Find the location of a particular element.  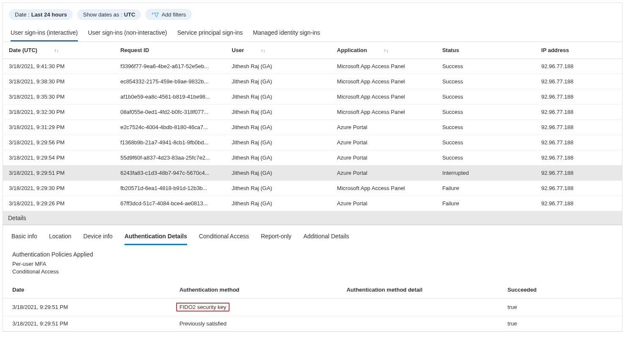

cell-date: 3/18/2021, 9:29:30 PM is located at coordinates (58, 188).